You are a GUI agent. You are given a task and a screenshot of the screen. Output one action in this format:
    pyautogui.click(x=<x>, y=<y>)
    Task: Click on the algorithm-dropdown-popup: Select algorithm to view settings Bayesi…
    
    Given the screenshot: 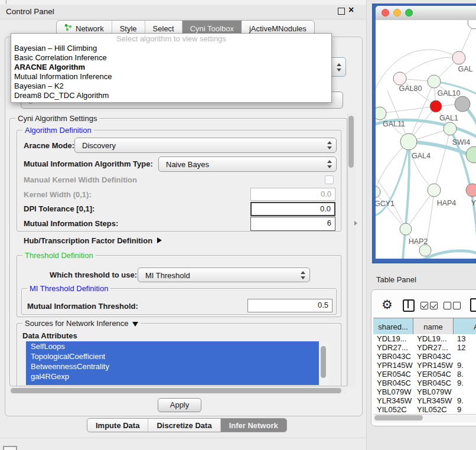 What is the action you would take?
    pyautogui.click(x=171, y=68)
    